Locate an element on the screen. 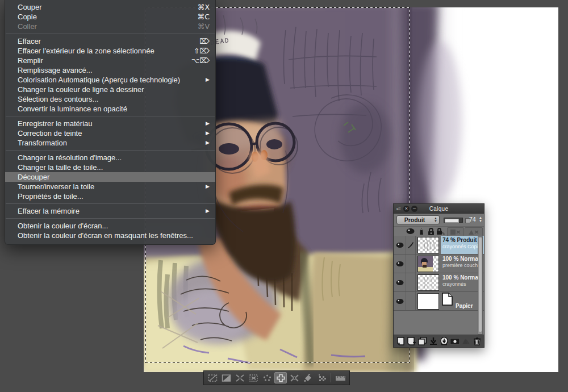  eye-left is located at coordinates (229, 149).